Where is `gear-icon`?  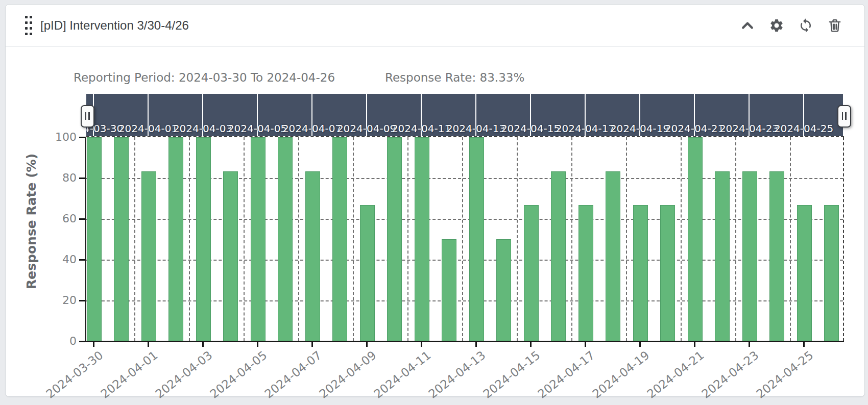 gear-icon is located at coordinates (777, 26).